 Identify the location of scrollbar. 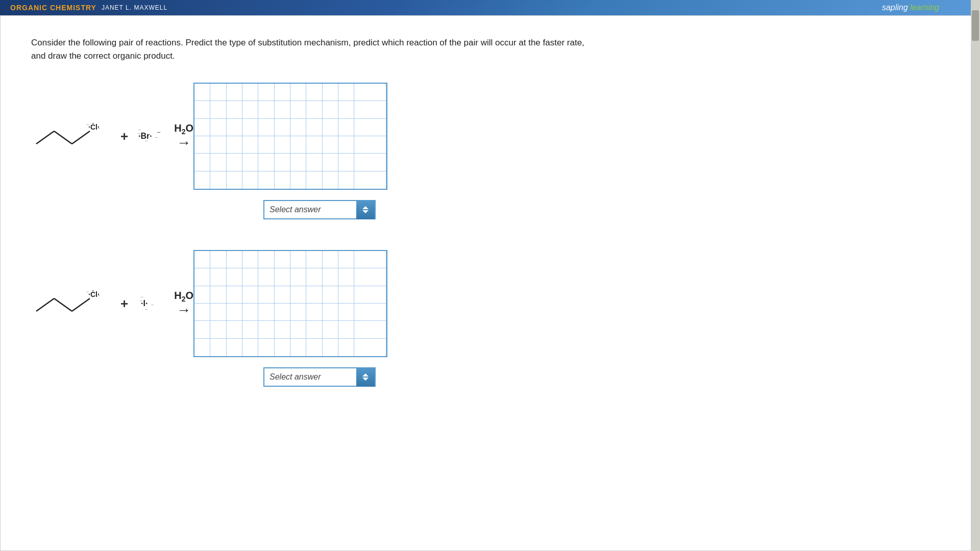
(975, 276).